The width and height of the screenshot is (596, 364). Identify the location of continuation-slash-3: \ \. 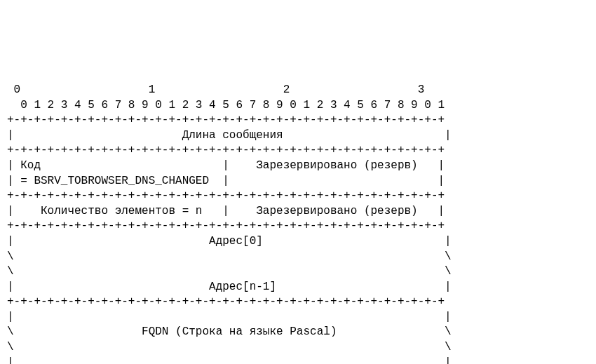
(229, 347).